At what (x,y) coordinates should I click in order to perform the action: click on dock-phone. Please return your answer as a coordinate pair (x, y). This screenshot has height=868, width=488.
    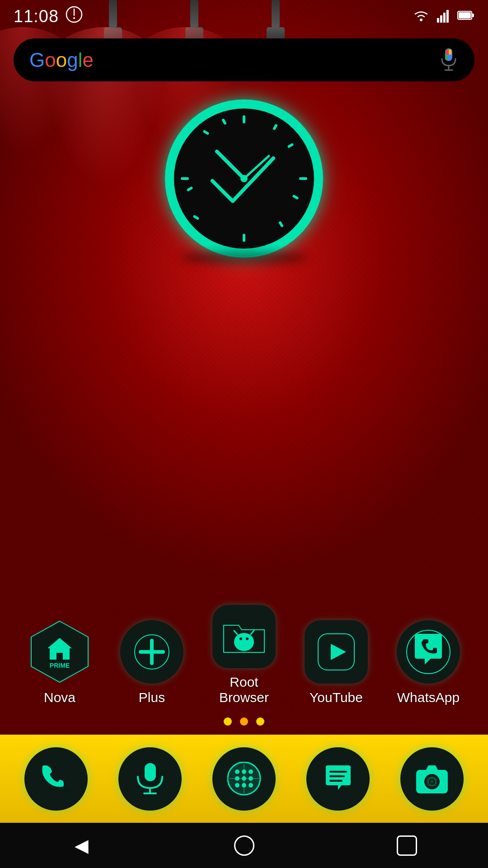
    Looking at the image, I should click on (56, 779).